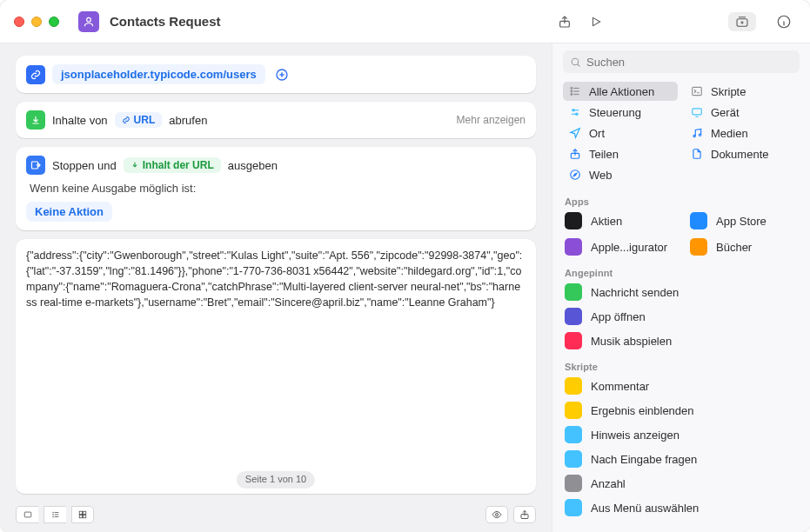 This screenshot has width=810, height=532. What do you see at coordinates (165, 21) in the screenshot?
I see `window-title: Contacts Request` at bounding box center [165, 21].